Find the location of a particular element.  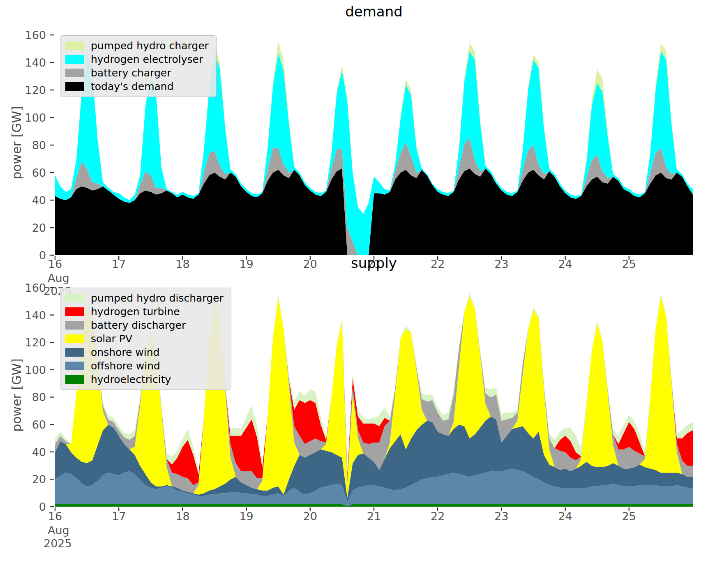

legend-swatch-battery-charger is located at coordinates (75, 73).